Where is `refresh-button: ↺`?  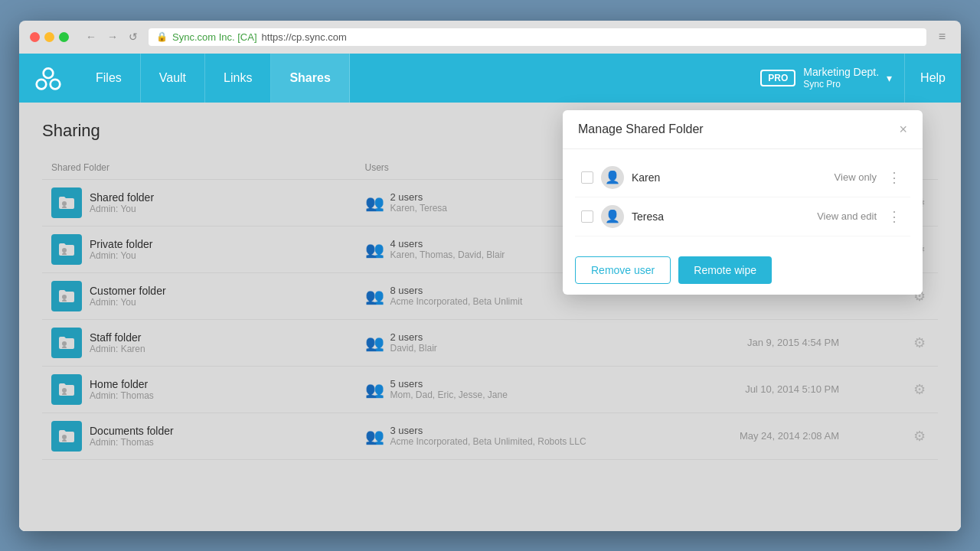 refresh-button: ↺ is located at coordinates (133, 37).